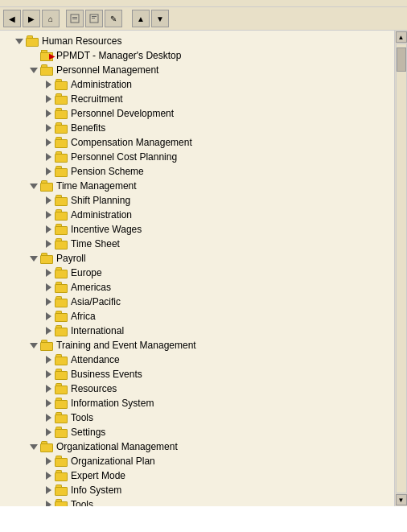 The height and width of the screenshot is (532, 407). I want to click on node-label-pm-pension: Pension Scheme, so click(108, 171).